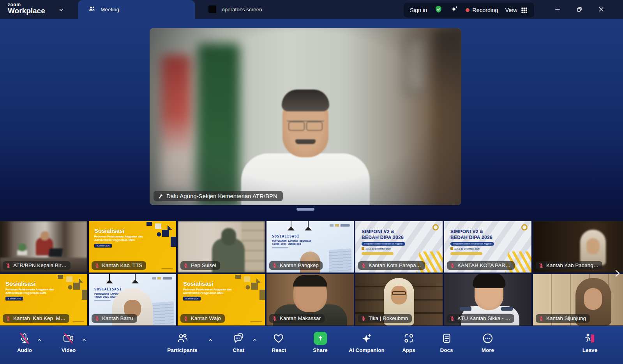 The image size is (623, 364). What do you see at coordinates (590, 338) in the screenshot?
I see `leave-door-icon` at bounding box center [590, 338].